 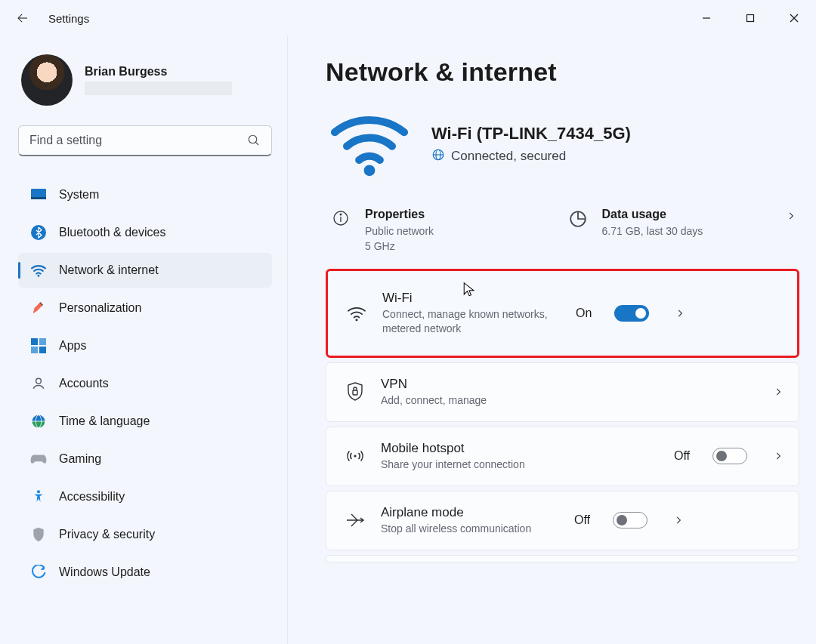 I want to click on nav-label: Privacy & security, so click(x=107, y=535).